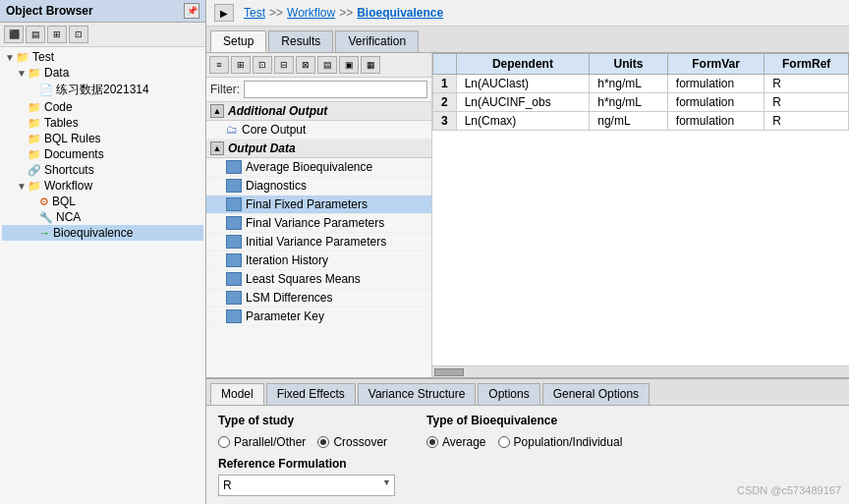 This screenshot has width=849, height=504. What do you see at coordinates (349, 65) in the screenshot?
I see `list-btn-7: ▣` at bounding box center [349, 65].